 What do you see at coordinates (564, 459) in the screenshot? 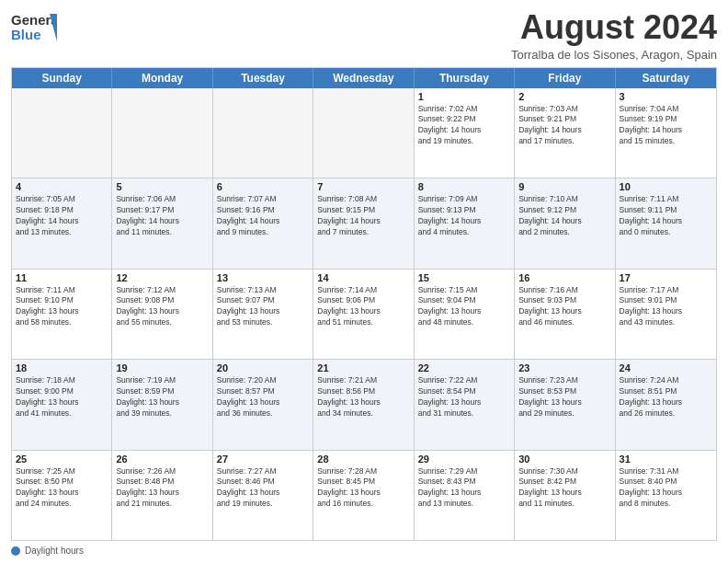
I see `day-number: 30` at bounding box center [564, 459].